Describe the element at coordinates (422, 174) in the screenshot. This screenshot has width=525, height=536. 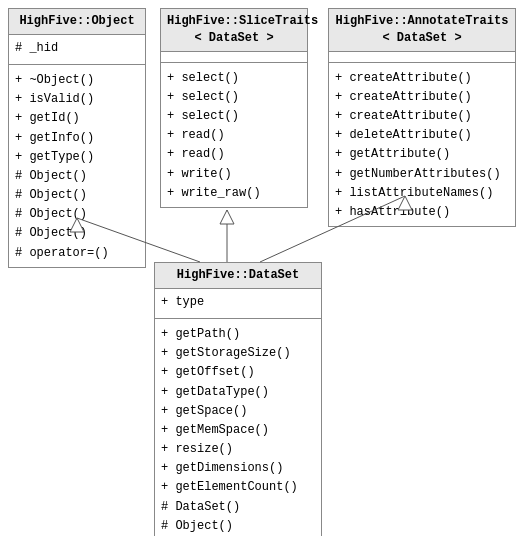
I see `annotatetraits-member: + getNumberAttributes()` at that location.